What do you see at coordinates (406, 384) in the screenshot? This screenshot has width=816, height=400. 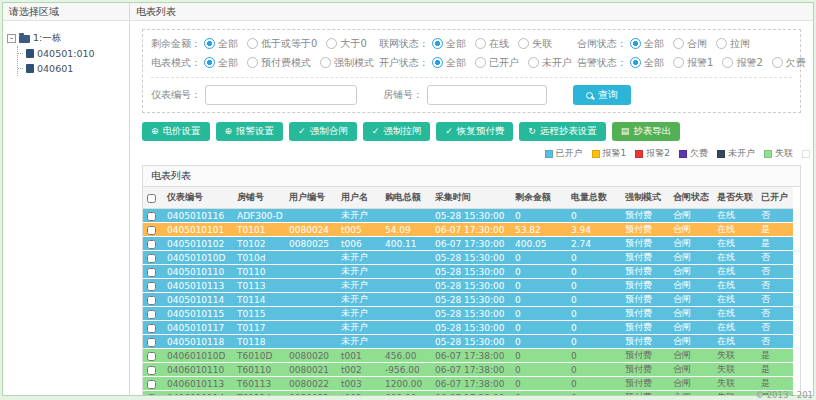 I see `cell: 1200.00` at bounding box center [406, 384].